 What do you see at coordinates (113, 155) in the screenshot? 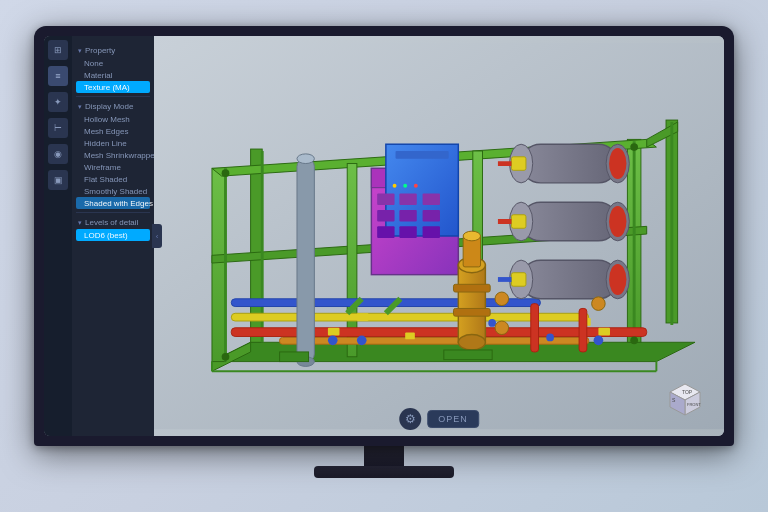
I see `menu-item-mesh-shrinkwrapped: Mesh Shrinkwrapped` at bounding box center [113, 155].